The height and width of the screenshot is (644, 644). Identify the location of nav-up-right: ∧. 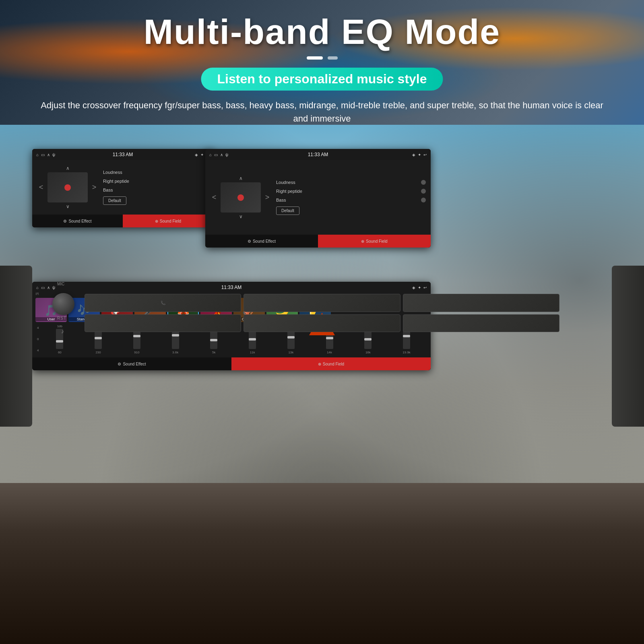
(241, 178).